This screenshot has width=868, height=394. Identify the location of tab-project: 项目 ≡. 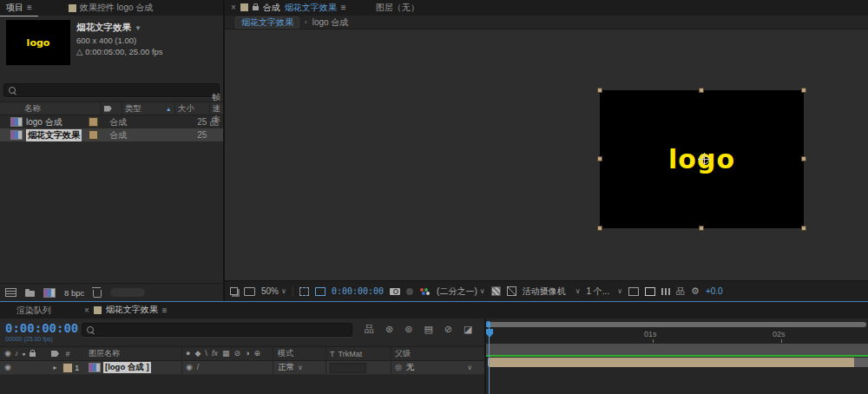
(19, 9).